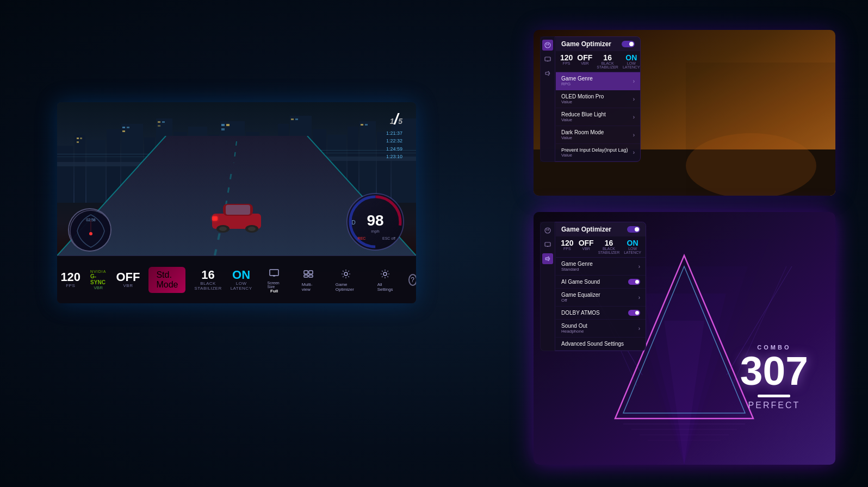 The image size is (868, 487). I want to click on sidebar-icons-top, so click(548, 99).